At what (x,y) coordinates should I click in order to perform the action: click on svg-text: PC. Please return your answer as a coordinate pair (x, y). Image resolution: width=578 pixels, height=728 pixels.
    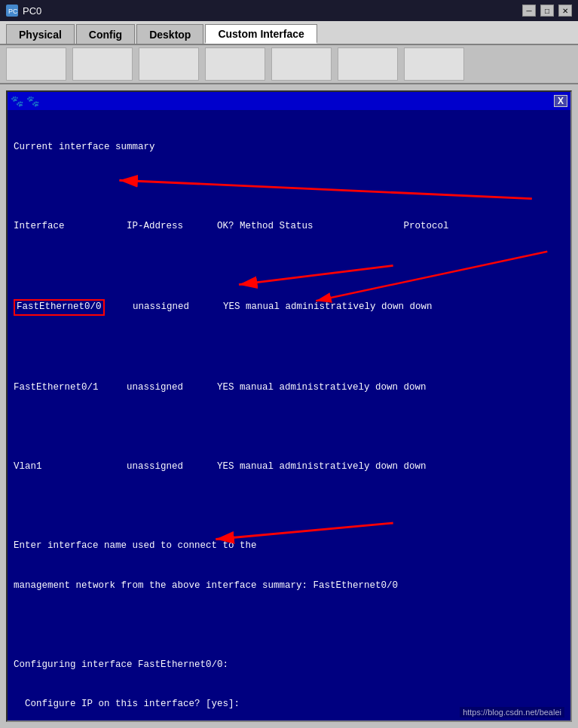
    Looking at the image, I should click on (14, 11).